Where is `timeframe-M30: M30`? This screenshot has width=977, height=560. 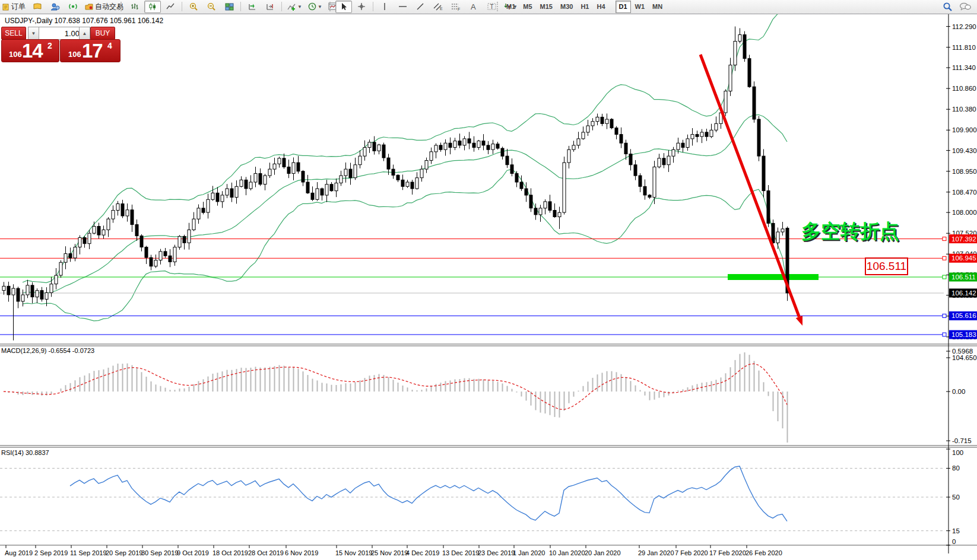
timeframe-M30: M30 is located at coordinates (566, 7).